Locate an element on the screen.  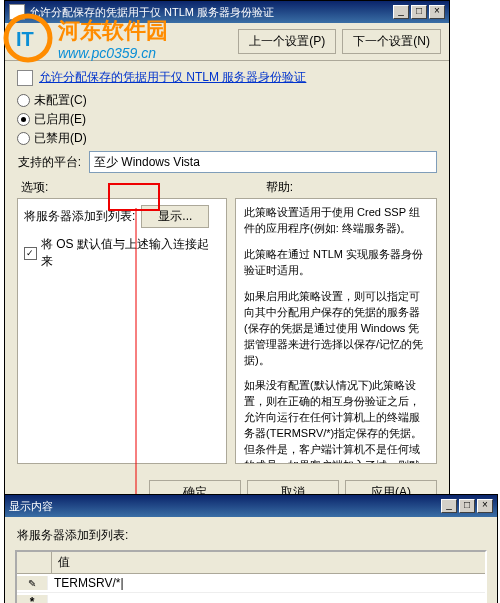
radio-disabled is located at coordinates (24, 138).